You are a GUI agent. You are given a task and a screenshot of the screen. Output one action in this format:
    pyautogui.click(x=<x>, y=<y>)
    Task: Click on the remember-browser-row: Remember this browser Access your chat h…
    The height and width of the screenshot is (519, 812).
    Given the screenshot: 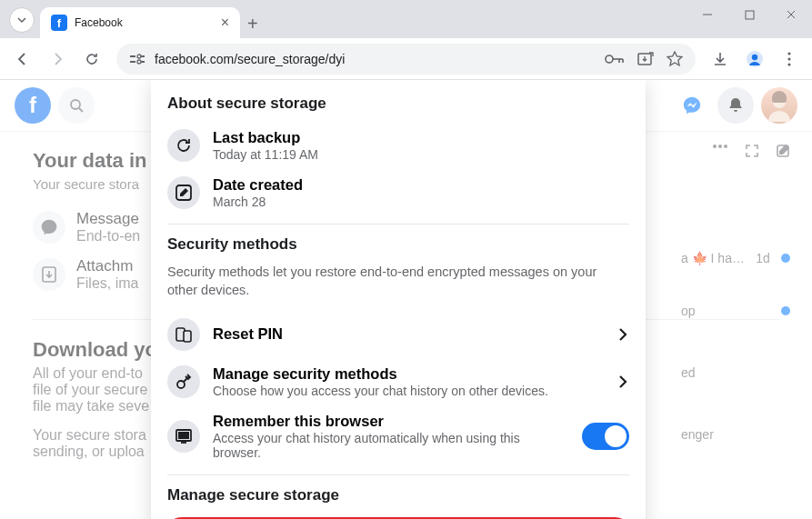 What is the action you would take?
    pyautogui.click(x=398, y=436)
    